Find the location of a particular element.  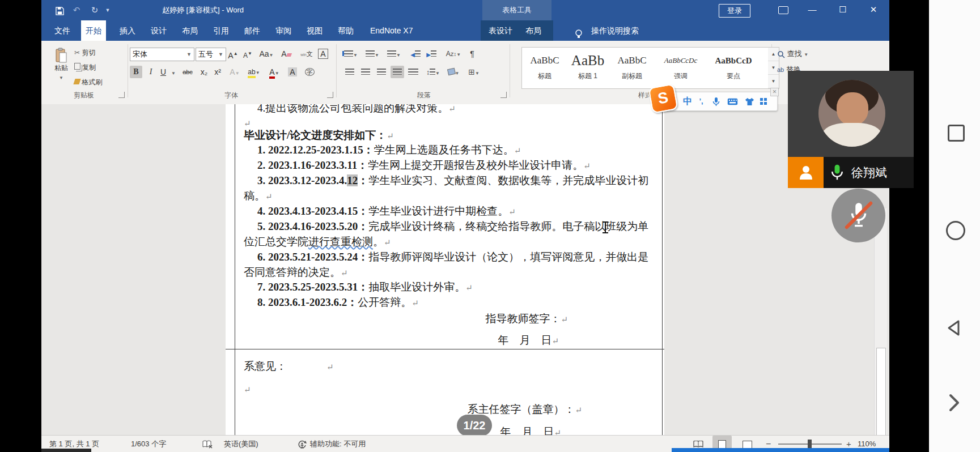

shrink-font-button: A▼ is located at coordinates (248, 54).